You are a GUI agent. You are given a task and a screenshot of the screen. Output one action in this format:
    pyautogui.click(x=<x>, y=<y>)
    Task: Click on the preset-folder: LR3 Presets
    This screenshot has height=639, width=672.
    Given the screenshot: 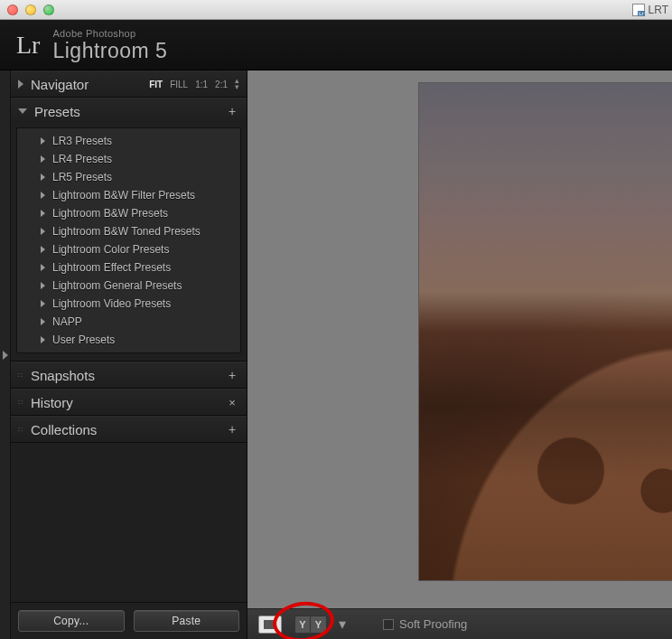 What is the action you would take?
    pyautogui.click(x=128, y=141)
    